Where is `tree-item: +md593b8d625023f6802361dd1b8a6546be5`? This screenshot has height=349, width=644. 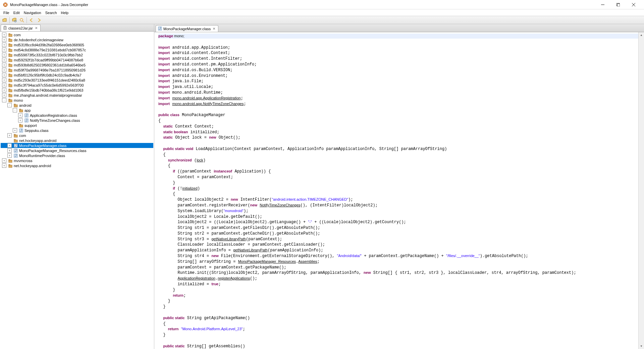 tree-item: +md593b8d625023f6802361dd1b8a6546be5 is located at coordinates (77, 65).